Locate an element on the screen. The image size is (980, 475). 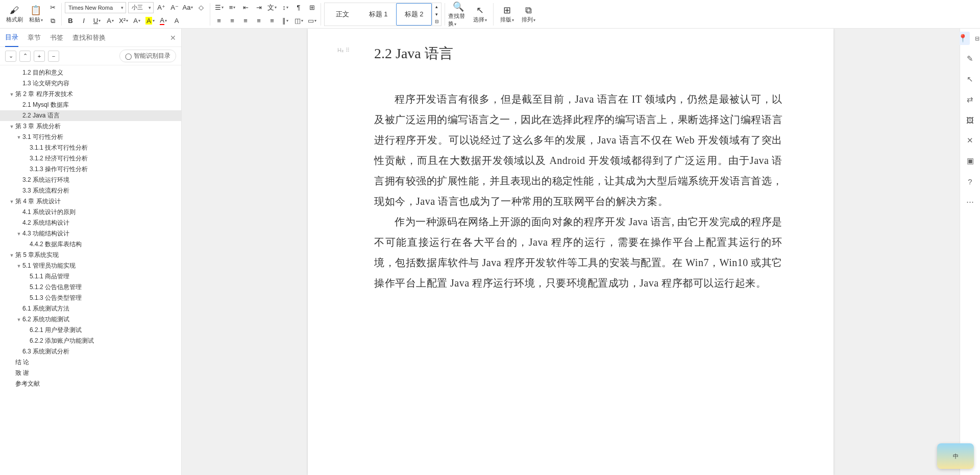
tools-button: ✕ is located at coordinates (970, 140).